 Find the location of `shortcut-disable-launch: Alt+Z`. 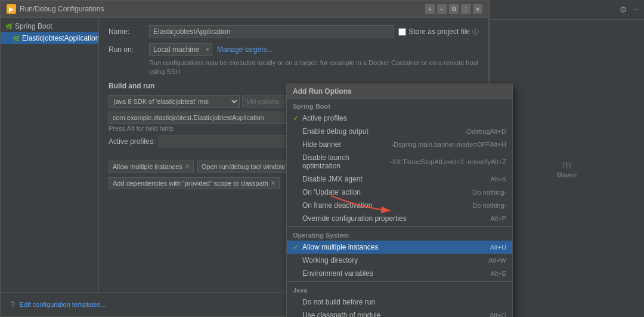

shortcut-disable-launch: Alt+Z is located at coordinates (499, 162).